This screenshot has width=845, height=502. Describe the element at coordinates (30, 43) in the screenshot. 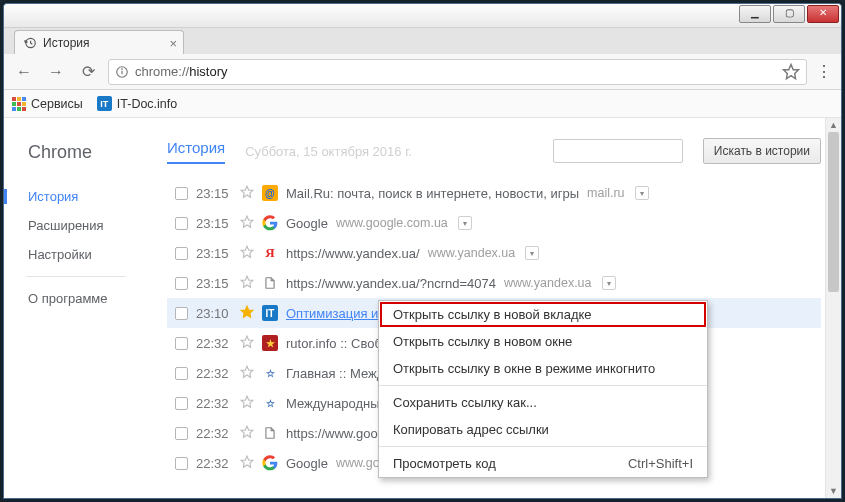

I see `history-icon` at that location.